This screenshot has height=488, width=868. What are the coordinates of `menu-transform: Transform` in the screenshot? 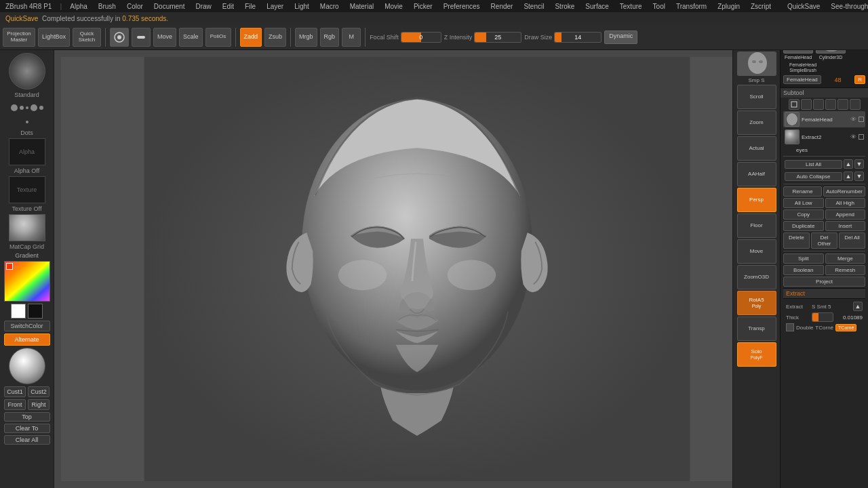 It's located at (692, 7).